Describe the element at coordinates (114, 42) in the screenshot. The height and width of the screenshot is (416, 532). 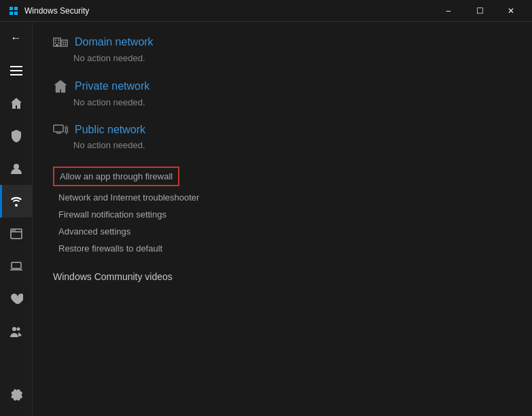
I see `domain-network-title: Domain network` at that location.